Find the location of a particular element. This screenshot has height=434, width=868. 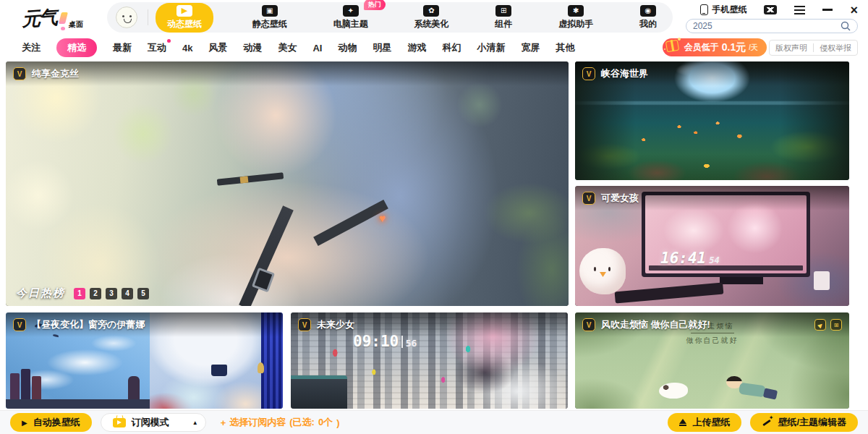

card-title: 峡谷海世界 is located at coordinates (625, 74).